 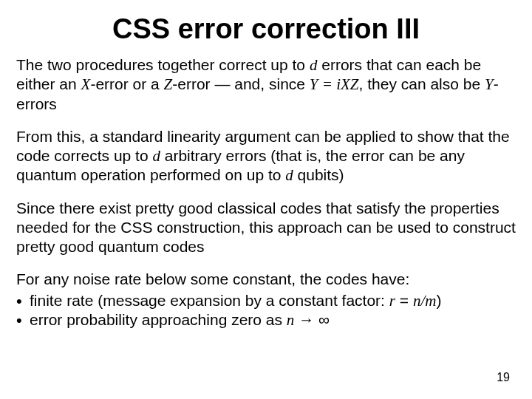 What do you see at coordinates (422, 84) in the screenshot?
I see `p1-text: , they can also be` at bounding box center [422, 84].